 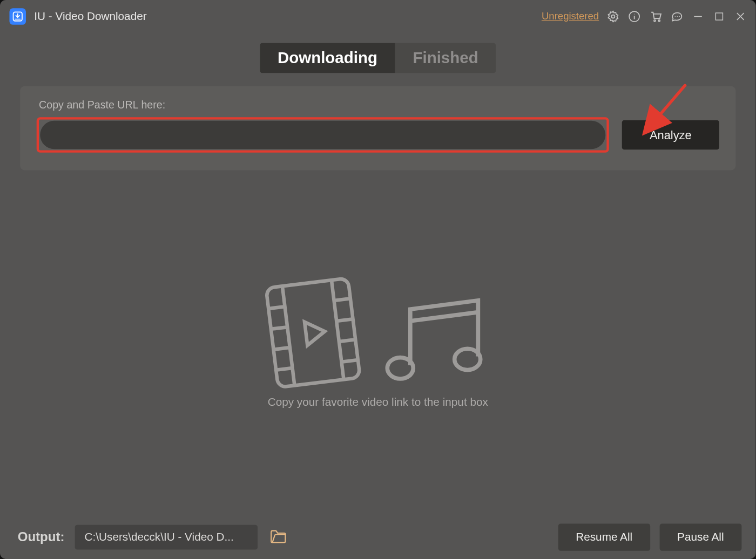 What do you see at coordinates (634, 16) in the screenshot?
I see `info-button` at bounding box center [634, 16].